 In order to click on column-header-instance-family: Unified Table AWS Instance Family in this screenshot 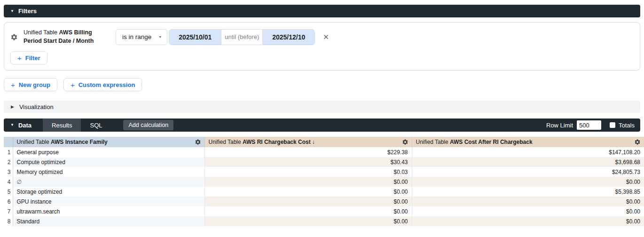, I will do `click(109, 142)`.